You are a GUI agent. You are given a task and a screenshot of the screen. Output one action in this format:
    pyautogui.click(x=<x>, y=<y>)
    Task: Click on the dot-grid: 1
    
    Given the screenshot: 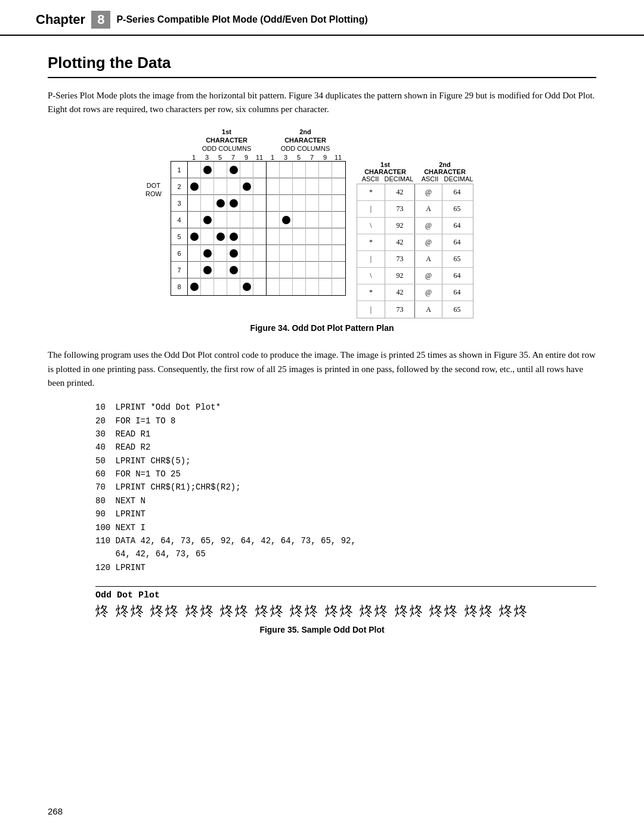 What is the action you would take?
    pyautogui.click(x=258, y=228)
    